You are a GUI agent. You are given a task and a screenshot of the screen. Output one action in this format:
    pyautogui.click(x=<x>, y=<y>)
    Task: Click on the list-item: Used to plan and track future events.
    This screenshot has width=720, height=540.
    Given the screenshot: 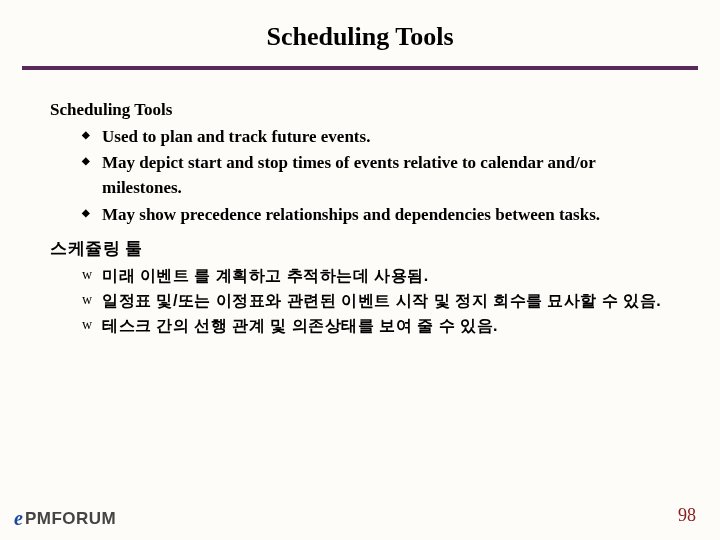 What is the action you would take?
    pyautogui.click(x=376, y=138)
    